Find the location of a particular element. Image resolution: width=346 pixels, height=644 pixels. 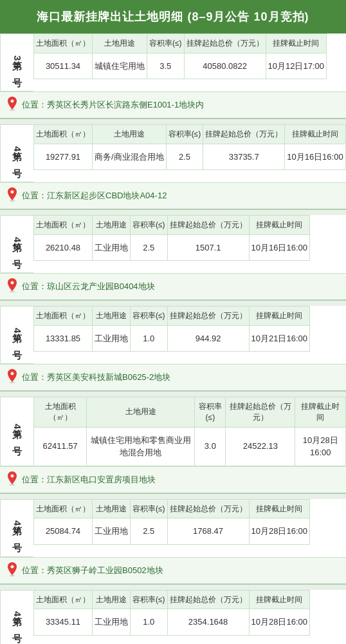

location-text: 位置：江东新区起步区CBD地块A04-12 is located at coordinates (94, 196).